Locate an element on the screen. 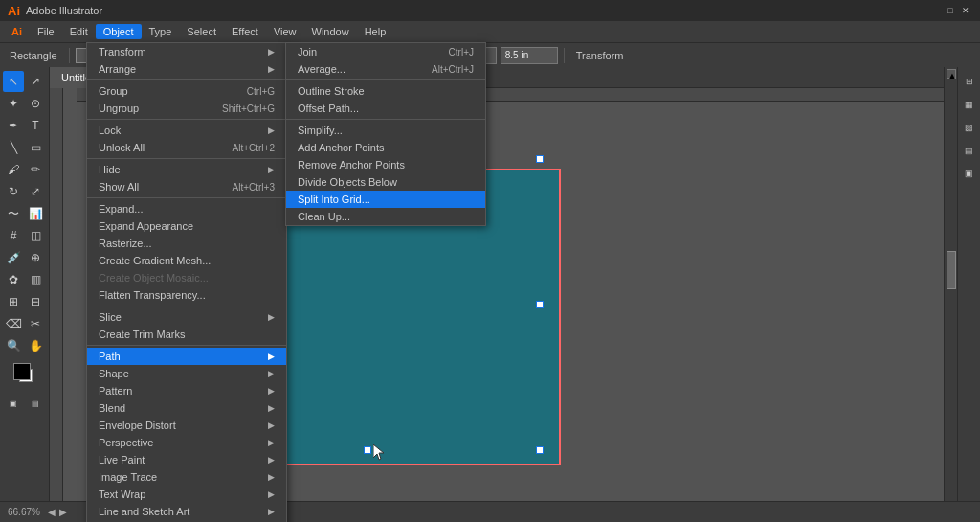  menu-file: File is located at coordinates (46, 32).